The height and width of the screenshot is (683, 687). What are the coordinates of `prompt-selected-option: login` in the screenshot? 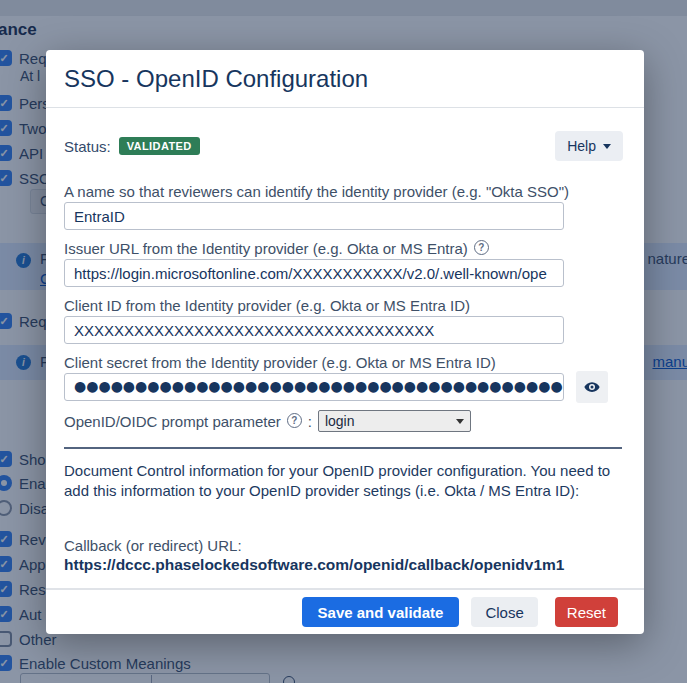 It's located at (340, 421).